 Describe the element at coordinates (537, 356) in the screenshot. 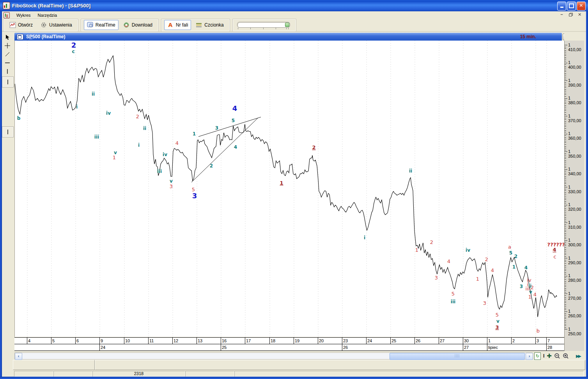

I see `refresh-page-icon: ↻` at that location.